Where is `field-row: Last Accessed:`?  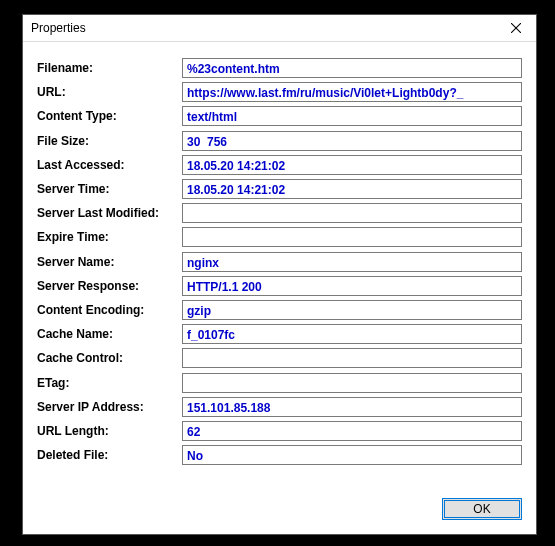
field-row: Last Accessed: is located at coordinates (280, 165).